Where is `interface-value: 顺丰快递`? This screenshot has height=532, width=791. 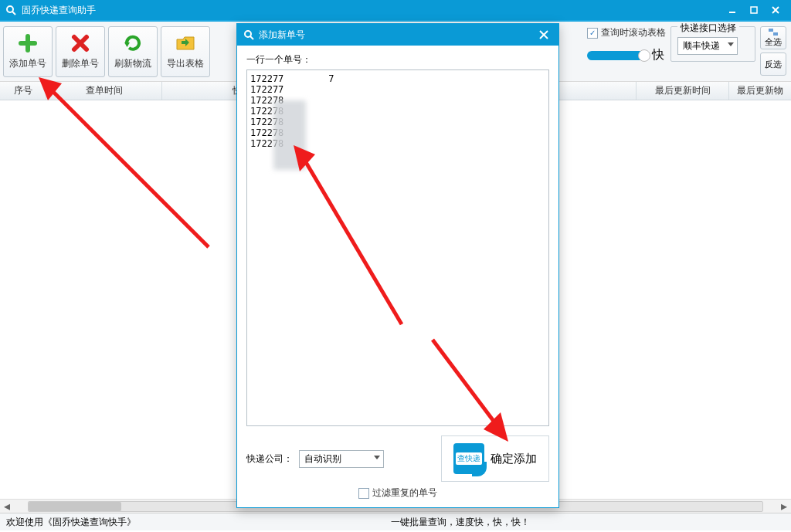
interface-value: 顺丰快递 is located at coordinates (701, 46).